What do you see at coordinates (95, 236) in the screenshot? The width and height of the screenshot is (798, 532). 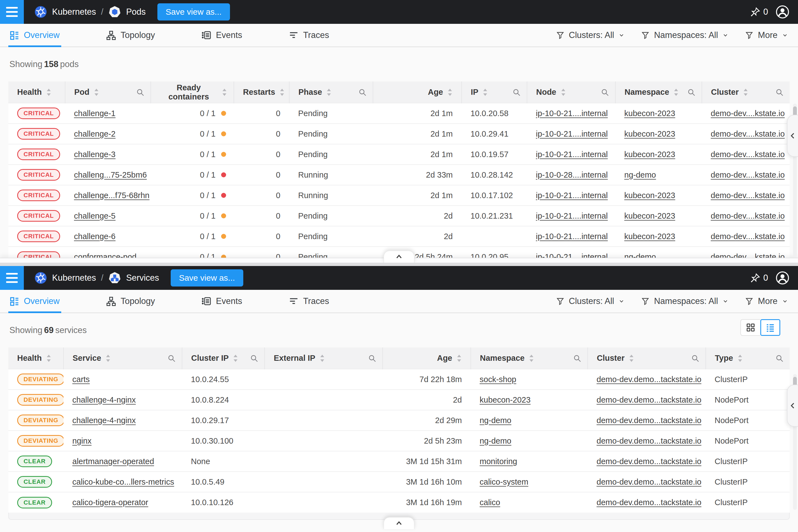 I see `pod-link: challenge-6` at bounding box center [95, 236].